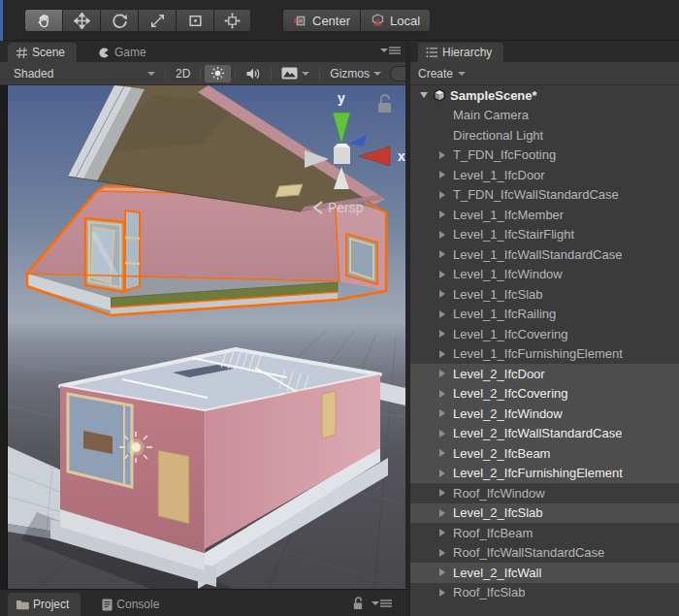  What do you see at coordinates (84, 74) in the screenshot?
I see `draw-mode-dropdown: Shaded` at bounding box center [84, 74].